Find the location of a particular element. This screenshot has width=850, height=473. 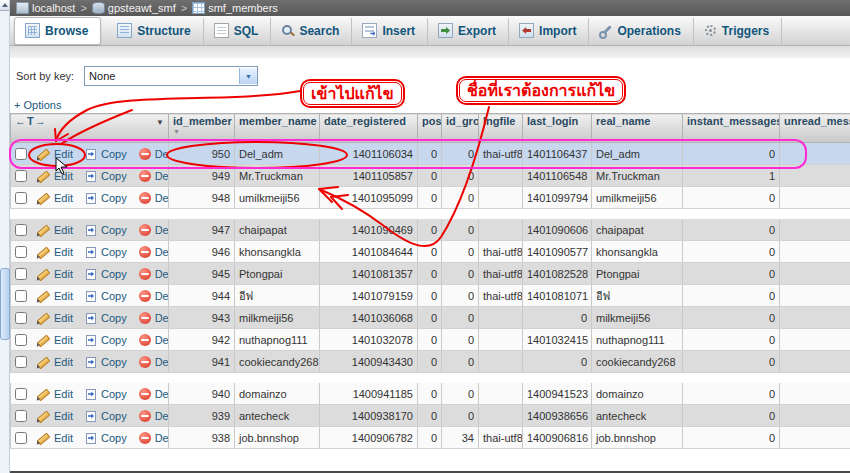

tab-operations: Operations is located at coordinates (641, 31).